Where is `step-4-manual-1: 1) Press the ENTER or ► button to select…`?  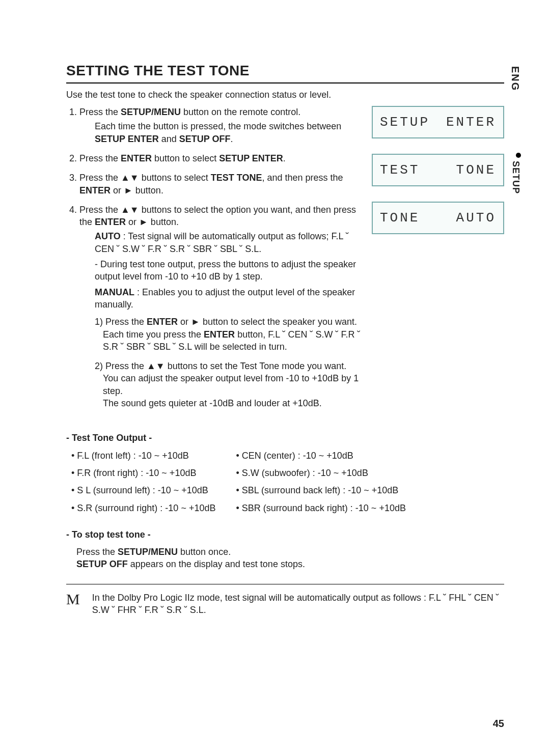
step-4-manual-1: 1) Press the ENTER or ► button to select… is located at coordinates (228, 334).